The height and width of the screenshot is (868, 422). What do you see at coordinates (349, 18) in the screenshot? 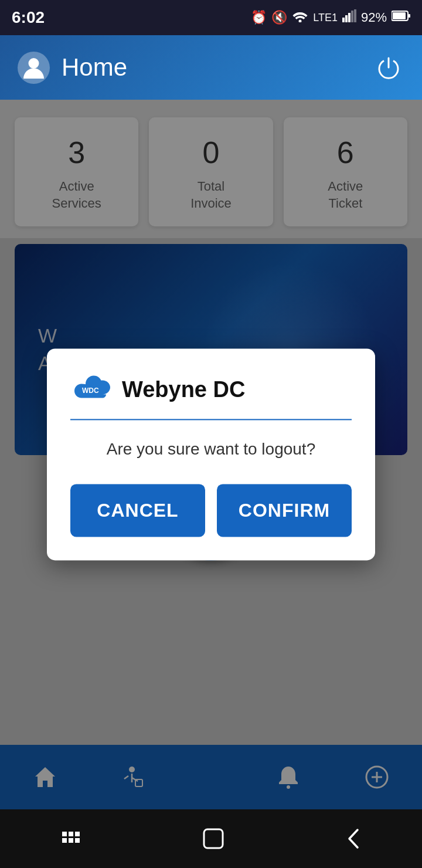
I see `signal-icon` at bounding box center [349, 18].